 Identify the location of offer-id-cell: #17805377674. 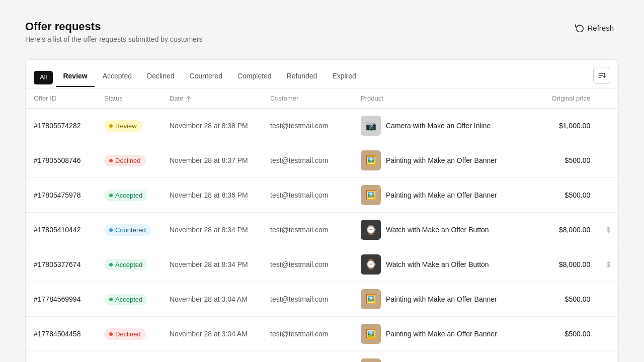
(61, 264).